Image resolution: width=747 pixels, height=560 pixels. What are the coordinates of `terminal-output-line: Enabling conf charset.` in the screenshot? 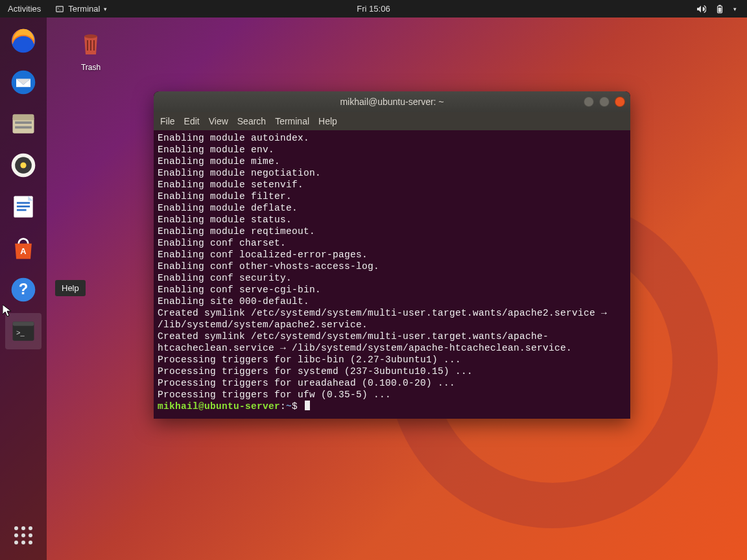 It's located at (392, 243).